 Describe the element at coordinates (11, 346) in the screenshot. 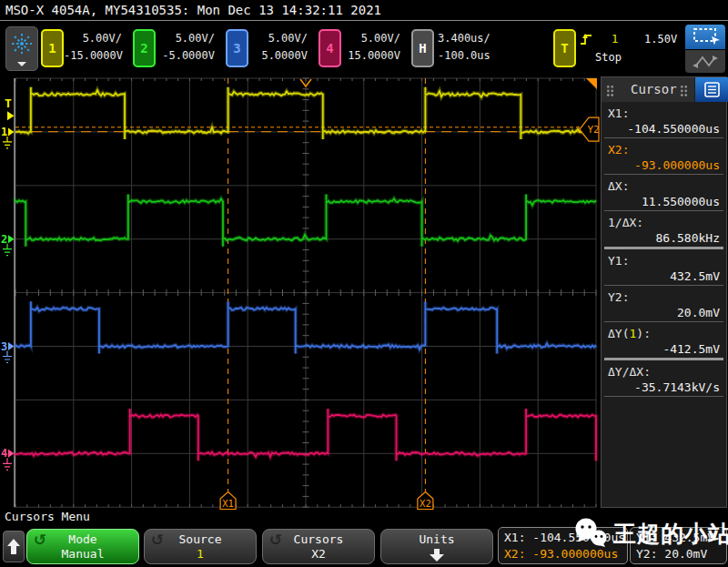

I see `ch3-ground-arrow` at that location.